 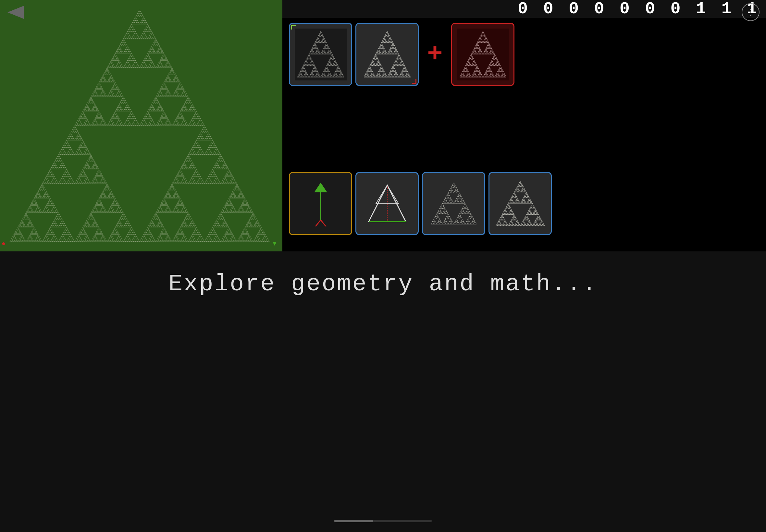 What do you see at coordinates (524, 9) in the screenshot?
I see `score-bar: 0 0 0 0 0 0 0 1 1 1` at bounding box center [524, 9].